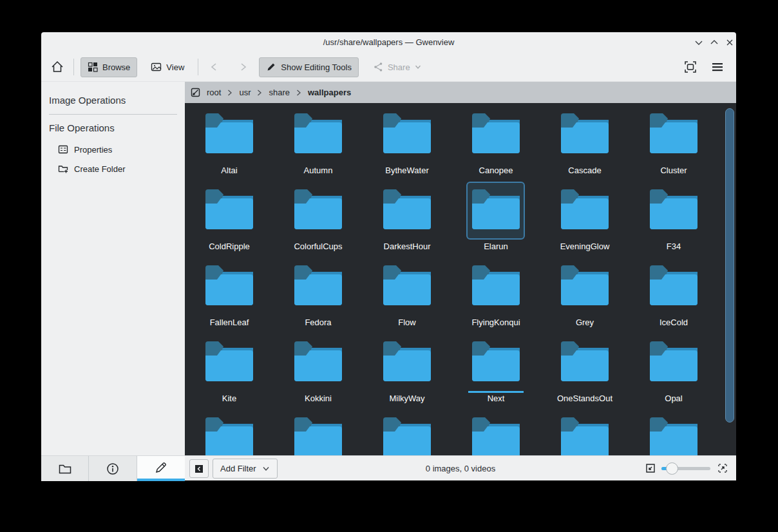 The image size is (778, 532). Describe the element at coordinates (674, 301) in the screenshot. I see `folder-item: IceCold` at that location.